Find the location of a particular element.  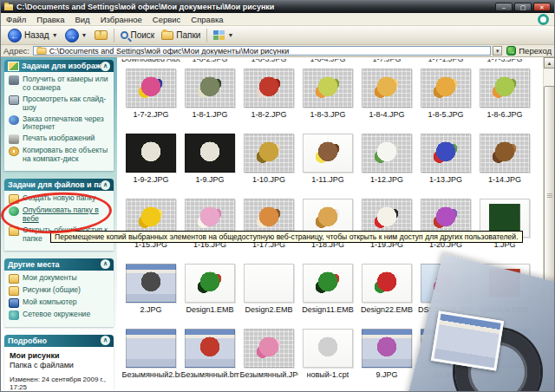

panel-title: Другие места is located at coordinates (54, 265).